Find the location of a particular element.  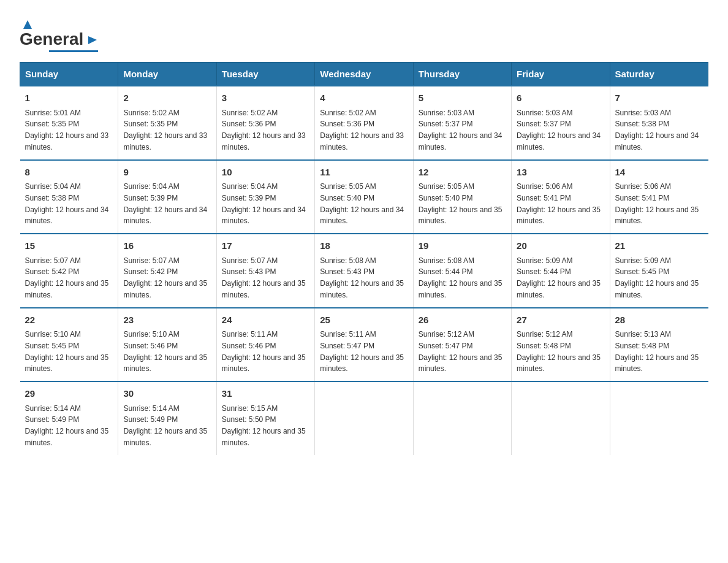

logo-underline is located at coordinates (74, 52).